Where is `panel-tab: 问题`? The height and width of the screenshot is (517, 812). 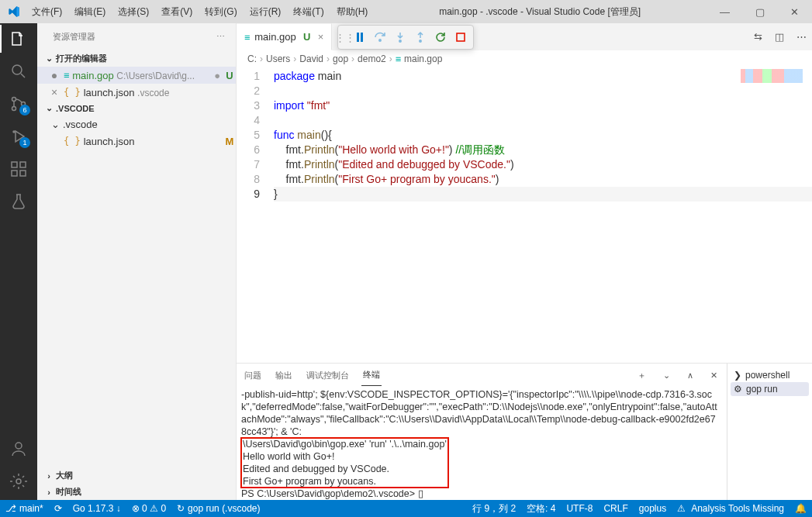
panel-tab: 问题 is located at coordinates (253, 375).